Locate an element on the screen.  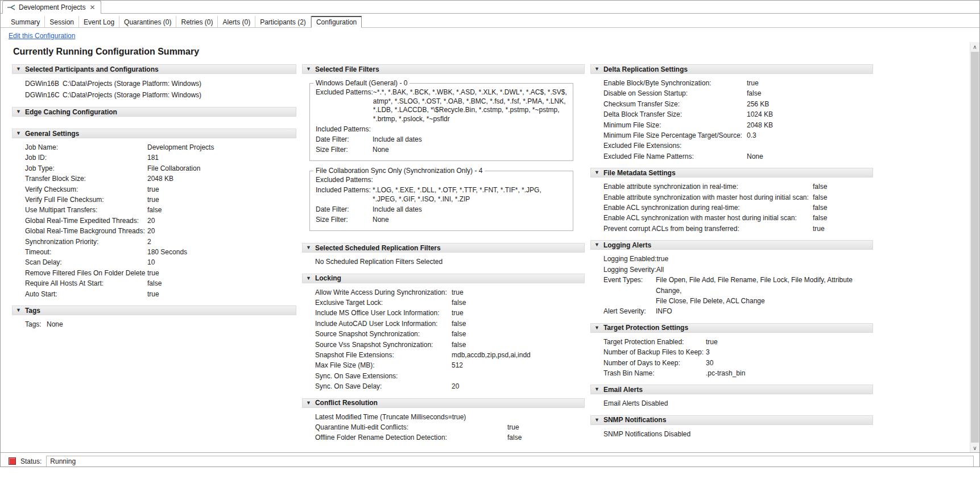
row-label: Require All Hosts At Start: is located at coordinates (86, 283).